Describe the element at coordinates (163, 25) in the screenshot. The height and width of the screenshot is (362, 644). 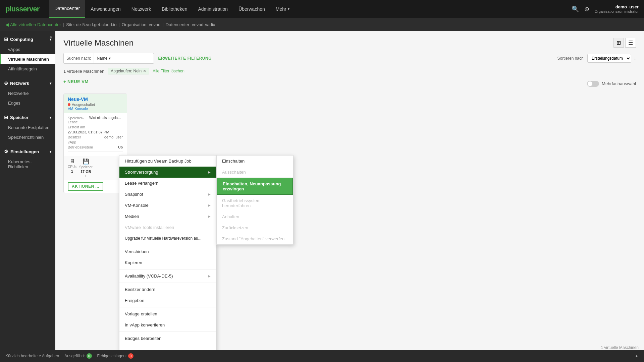
I see `sep3: |` at that location.